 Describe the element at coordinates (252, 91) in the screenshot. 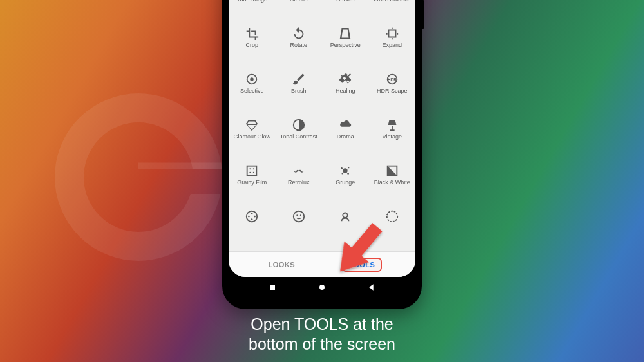

I see `tool-label: Selective` at that location.